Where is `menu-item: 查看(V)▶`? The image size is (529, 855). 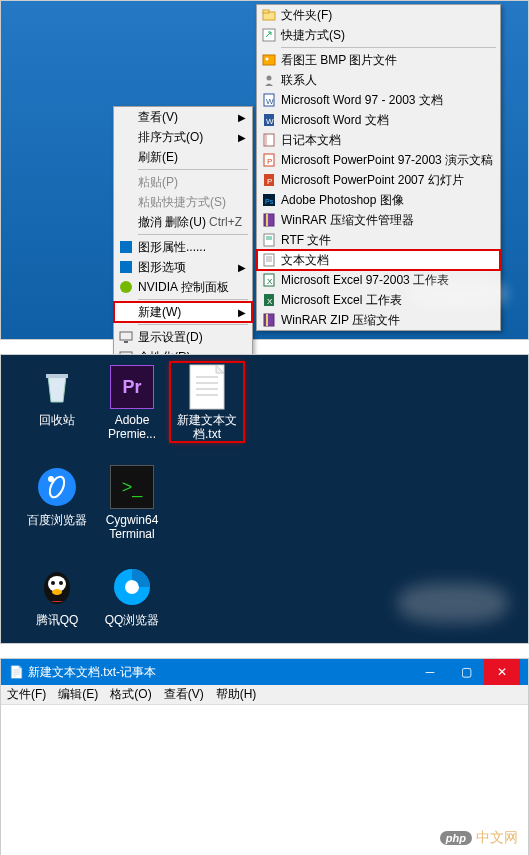
menu-item: 查看(V)▶ is located at coordinates (183, 117).